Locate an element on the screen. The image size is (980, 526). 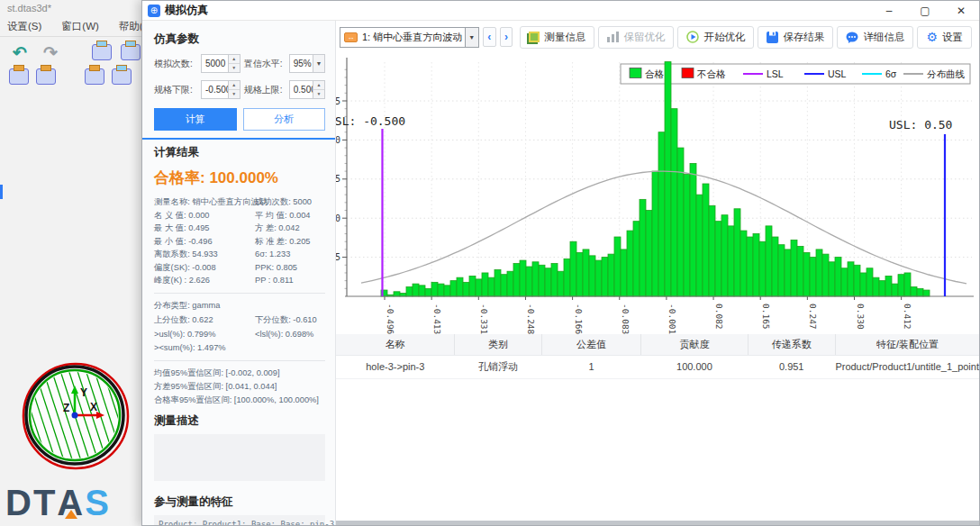
part-tool-icon is located at coordinates (131, 52).